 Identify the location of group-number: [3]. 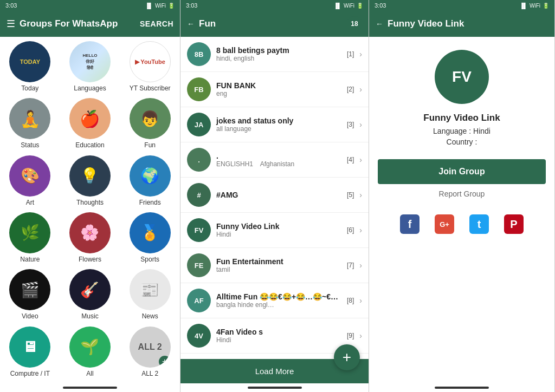
(350, 125).